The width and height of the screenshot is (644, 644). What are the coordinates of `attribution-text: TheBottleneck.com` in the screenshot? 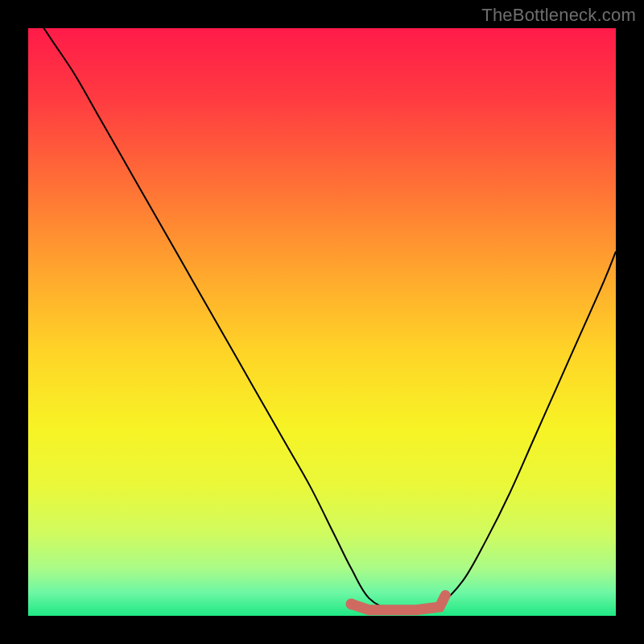 It's located at (559, 15).